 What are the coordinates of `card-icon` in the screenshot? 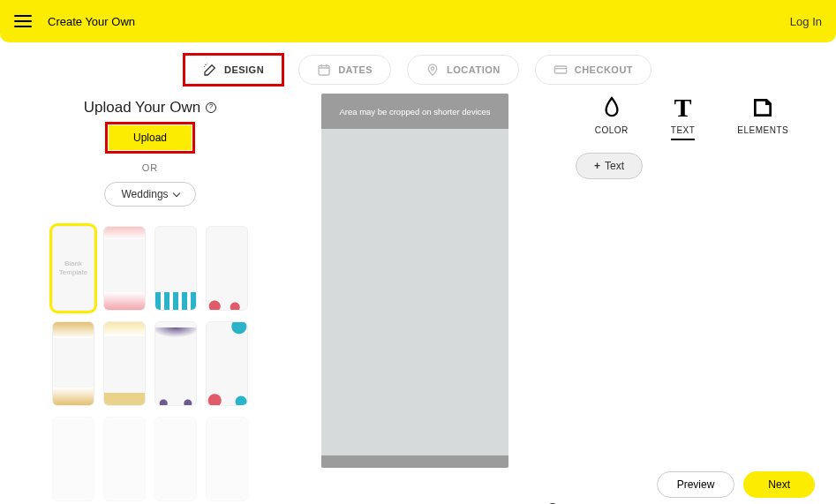 It's located at (561, 70).